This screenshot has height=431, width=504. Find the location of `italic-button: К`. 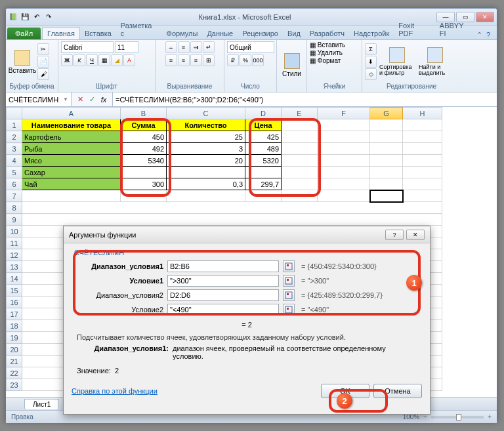

italic-button: К is located at coordinates (79, 60).